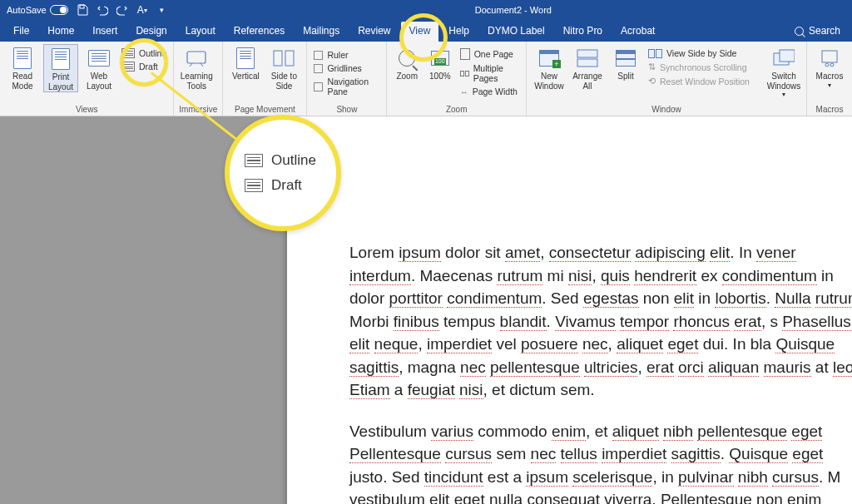 This screenshot has height=504, width=852. Describe the element at coordinates (196, 58) in the screenshot. I see `learning-tools-icon` at that location.